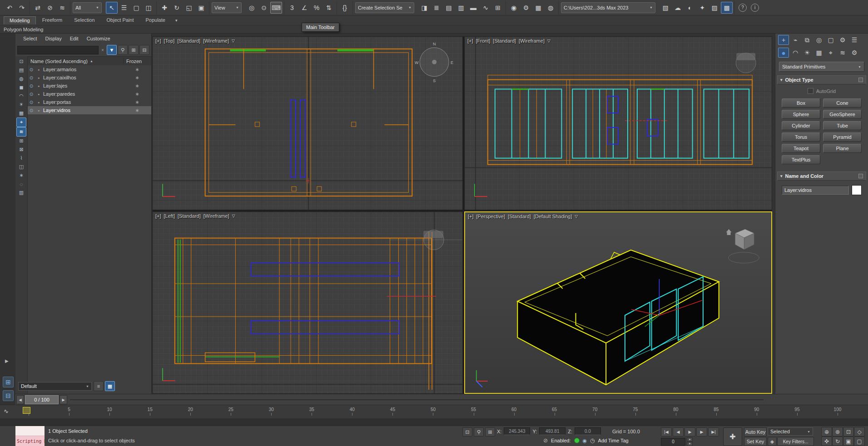 This screenshot has height=446, width=868. I want to click on mirror-icon: ◨, so click(424, 8).